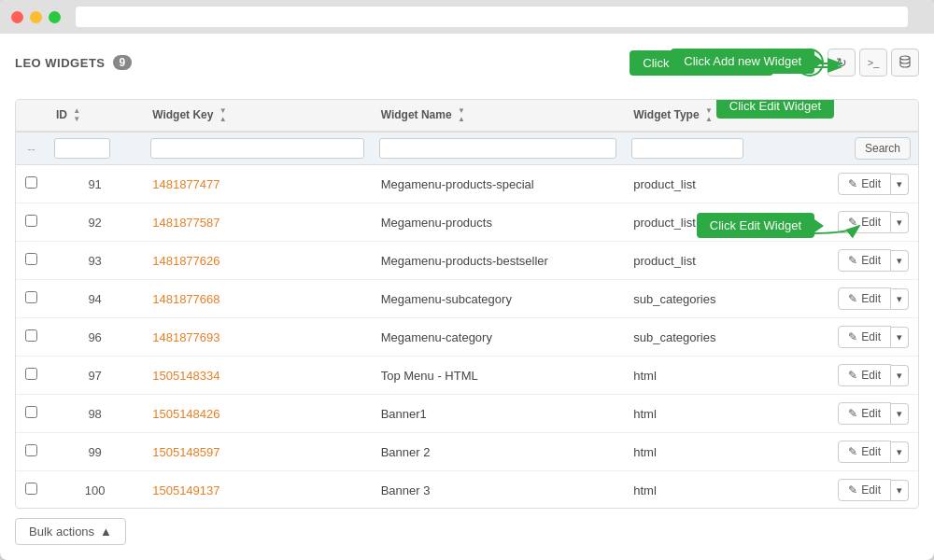 The image size is (934, 560). Describe the element at coordinates (32, 299) in the screenshot. I see `row-94-checkbox-cell` at that location.